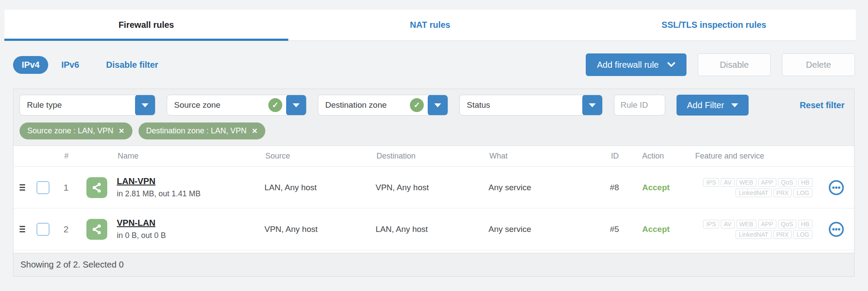 The height and width of the screenshot is (291, 868). What do you see at coordinates (237, 105) in the screenshot?
I see `source-zone-filter-select: Source zone ✓` at bounding box center [237, 105].